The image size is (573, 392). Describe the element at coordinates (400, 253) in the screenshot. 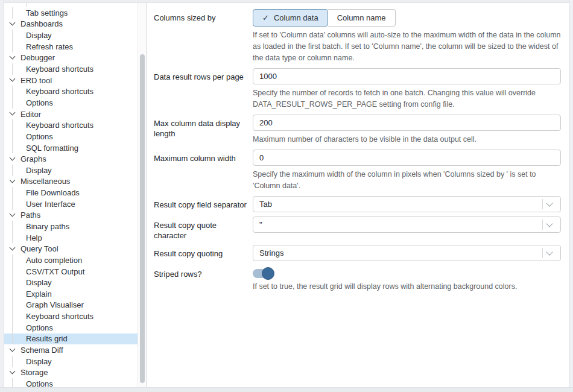

I see `select-value: Strings` at that location.